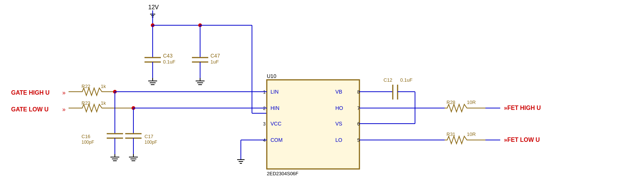  I want to click on gate-high-arrow: », so click(64, 93).